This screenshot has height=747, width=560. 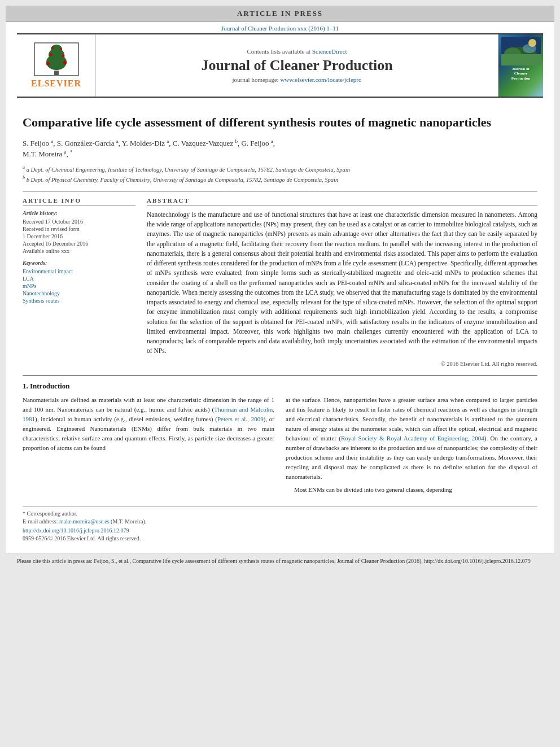 What do you see at coordinates (79, 279) in the screenshot?
I see `keyword-2: LCA` at bounding box center [79, 279].